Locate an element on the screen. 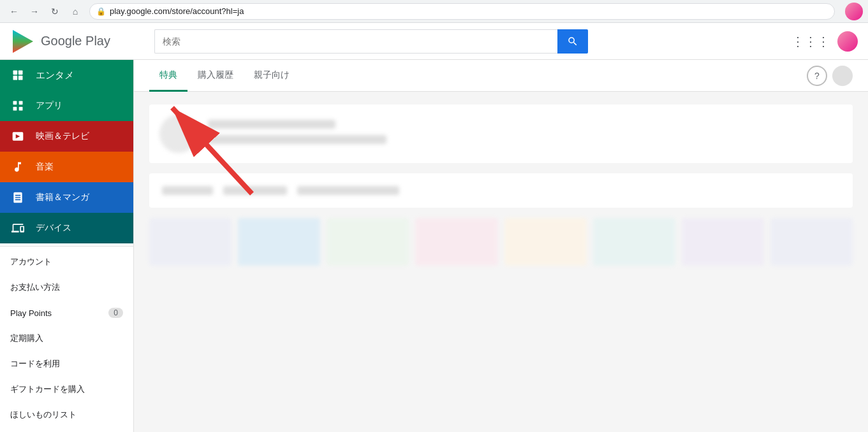  sidebar-item-subscription: 定期購入 is located at coordinates (66, 338).